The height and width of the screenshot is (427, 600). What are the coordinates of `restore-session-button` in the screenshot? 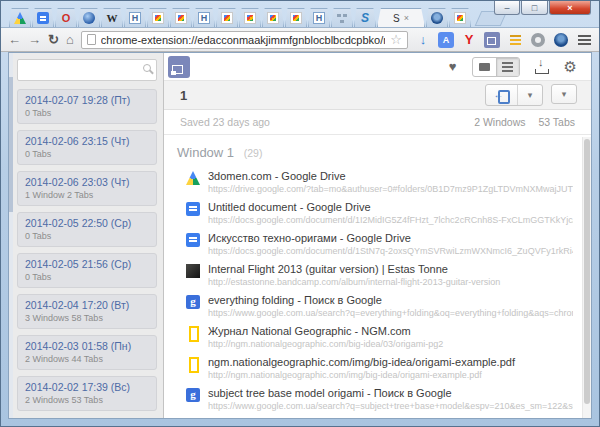 It's located at (502, 95).